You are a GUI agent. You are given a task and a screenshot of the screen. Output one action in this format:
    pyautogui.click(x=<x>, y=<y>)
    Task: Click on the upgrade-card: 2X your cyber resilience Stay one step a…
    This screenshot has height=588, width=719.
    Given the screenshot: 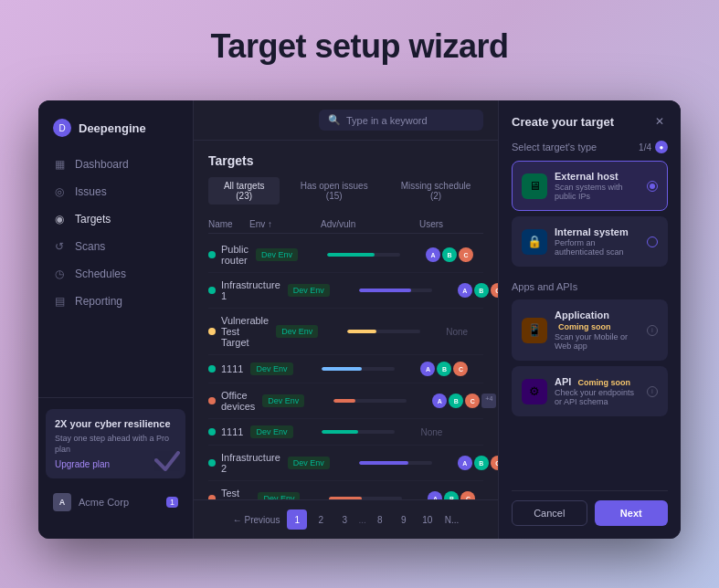 What is the action you would take?
    pyautogui.click(x=115, y=444)
    